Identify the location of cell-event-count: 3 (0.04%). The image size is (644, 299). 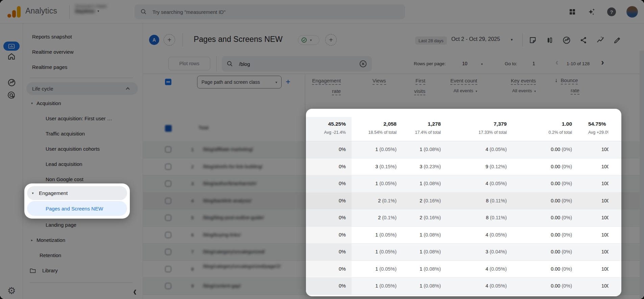
(479, 252).